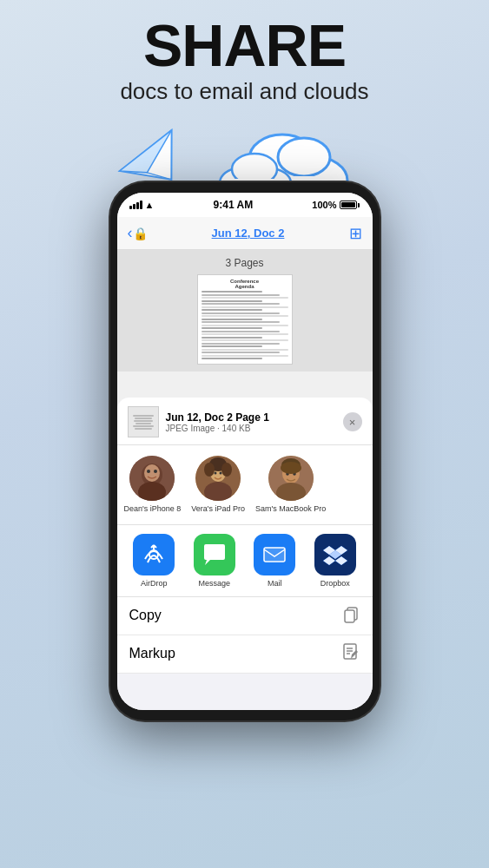 This screenshot has width=489, height=868. Describe the element at coordinates (356, 233) in the screenshot. I see `layout-icon: ⊞` at that location.